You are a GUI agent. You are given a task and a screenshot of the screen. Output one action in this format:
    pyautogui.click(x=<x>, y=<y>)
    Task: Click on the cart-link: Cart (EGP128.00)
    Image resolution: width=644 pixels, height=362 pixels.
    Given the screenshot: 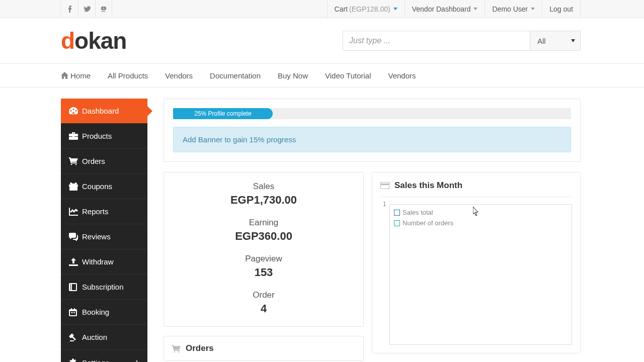 What is the action you would take?
    pyautogui.click(x=366, y=9)
    